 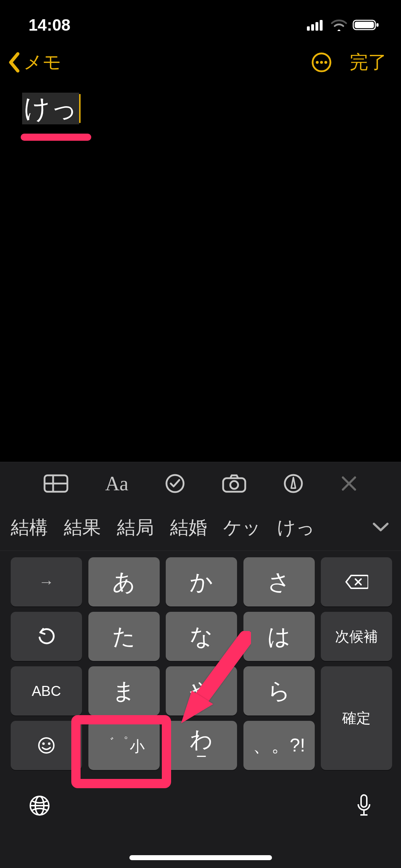 I want to click on key-next-candidate: 次候補, so click(x=356, y=636).